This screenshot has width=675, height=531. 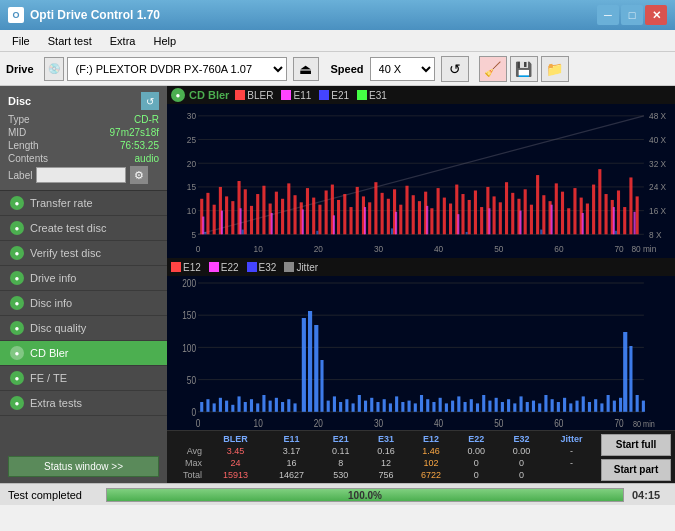 I want to click on svg-text: 48 X, so click(x=658, y=116).